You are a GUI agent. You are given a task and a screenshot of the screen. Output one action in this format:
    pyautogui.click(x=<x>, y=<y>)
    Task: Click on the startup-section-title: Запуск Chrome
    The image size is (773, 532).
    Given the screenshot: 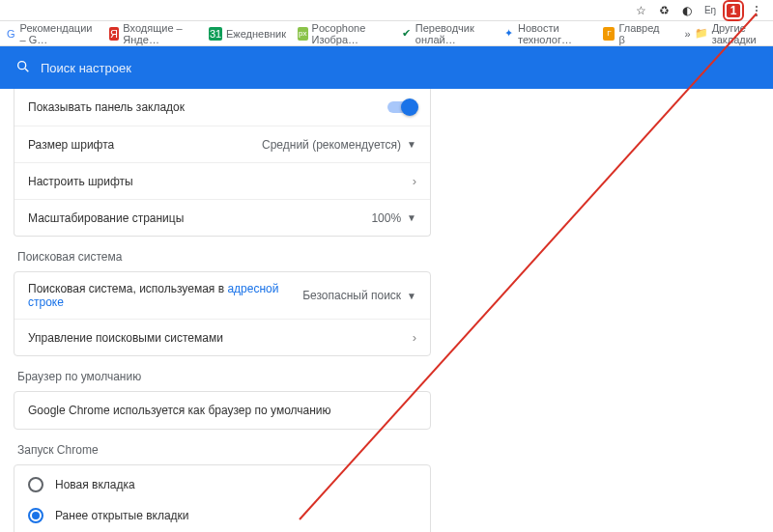 What is the action you would take?
    pyautogui.click(x=231, y=450)
    